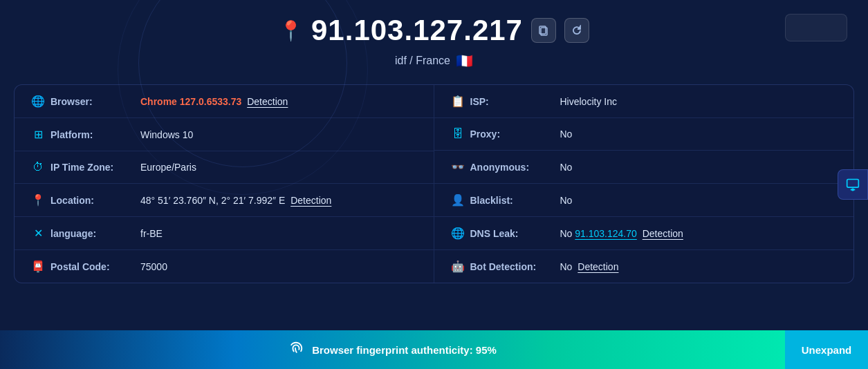 The height and width of the screenshot is (369, 868). Describe the element at coordinates (95, 234) in the screenshot. I see `language-label: language:` at that location.